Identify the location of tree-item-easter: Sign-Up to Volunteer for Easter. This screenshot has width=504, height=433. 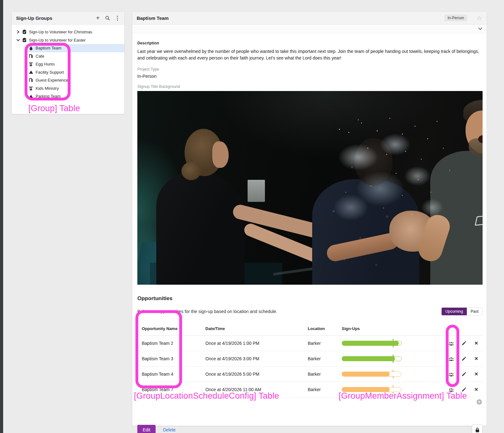
(68, 40).